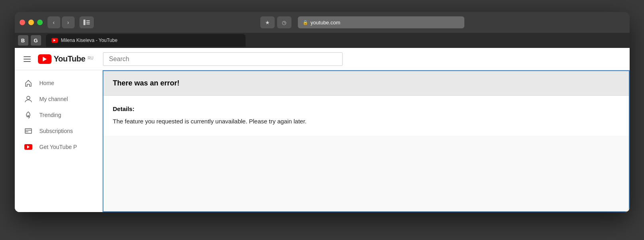 The height and width of the screenshot is (240, 644). I want to click on youtube-logo-country: RU, so click(91, 58).